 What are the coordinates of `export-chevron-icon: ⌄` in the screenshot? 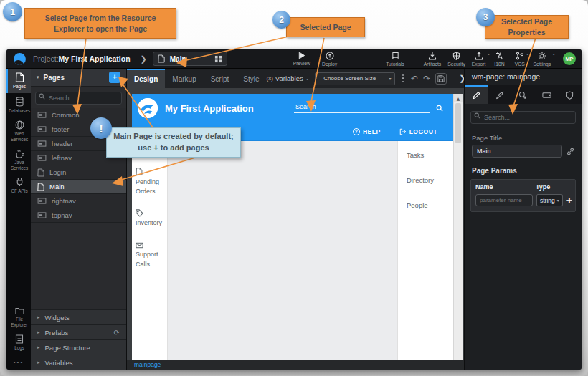 It's located at (488, 54).